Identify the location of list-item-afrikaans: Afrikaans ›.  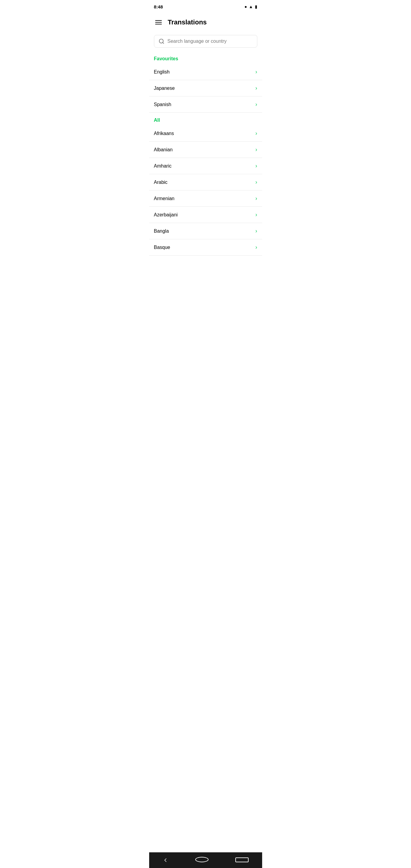
(205, 133).